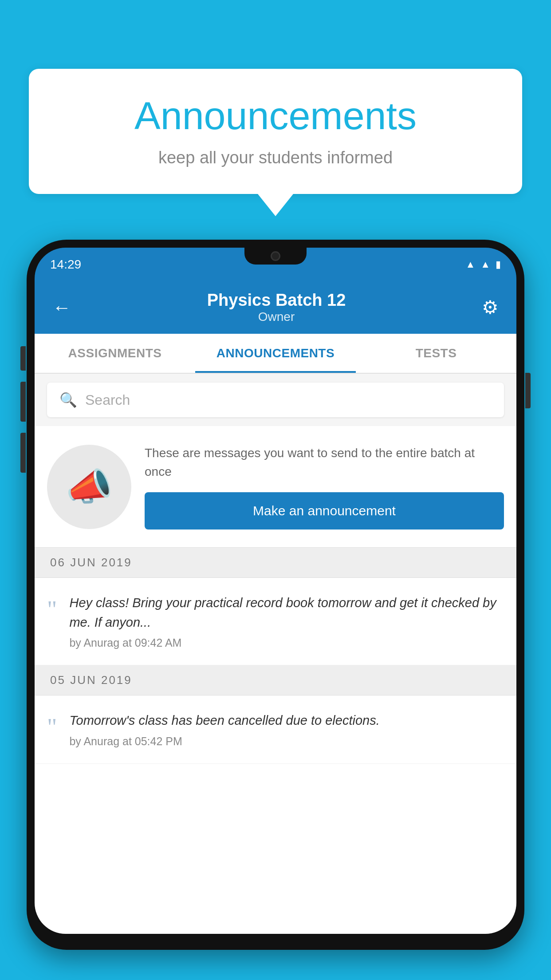 The image size is (551, 980). What do you see at coordinates (498, 265) in the screenshot?
I see `battery-icon: ▮` at bounding box center [498, 265].